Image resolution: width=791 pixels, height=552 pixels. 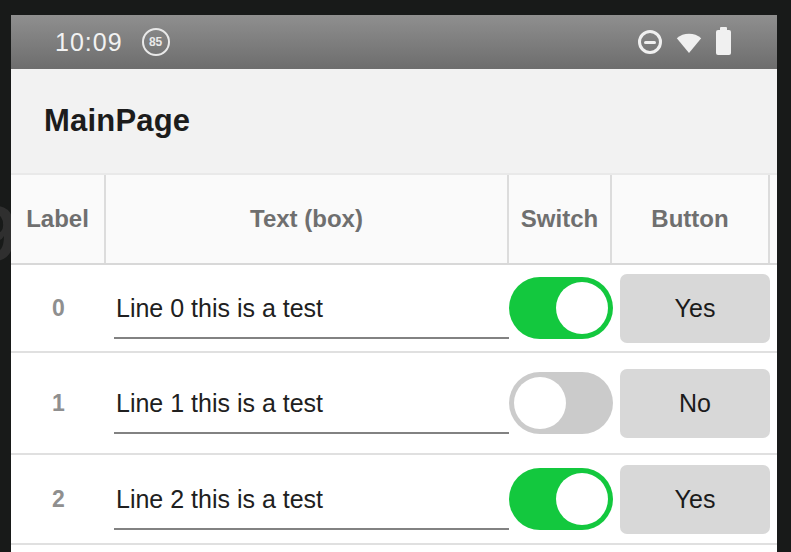 I want to click on do-not-disturb-icon, so click(x=650, y=42).